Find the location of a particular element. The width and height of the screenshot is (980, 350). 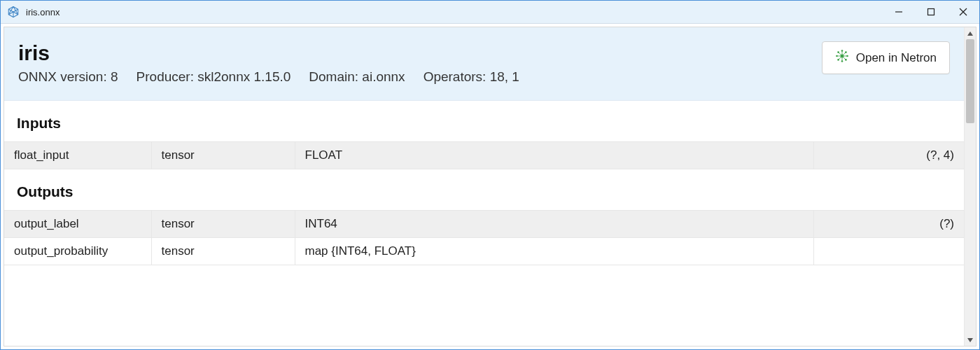

meta-producer: Producer: skl2onnx 1.15.0 is located at coordinates (214, 77).